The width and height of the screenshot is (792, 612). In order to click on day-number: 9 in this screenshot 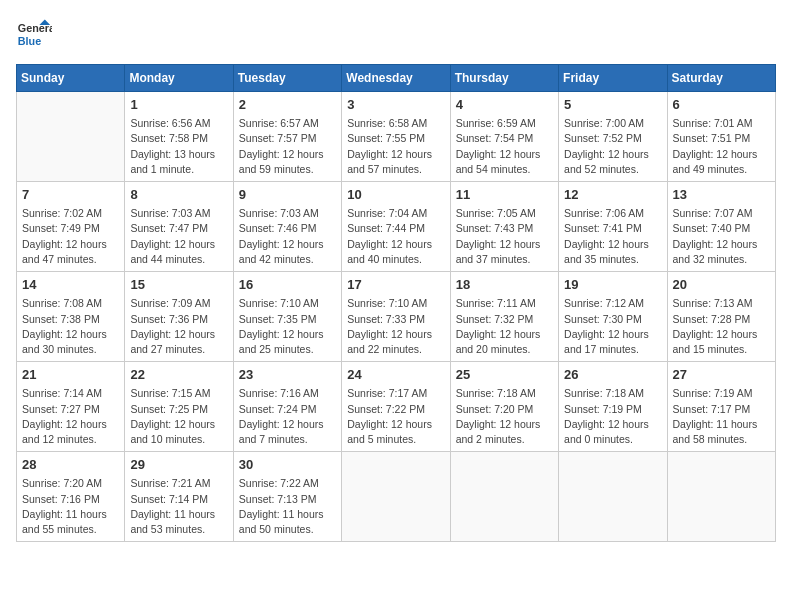, I will do `click(288, 195)`.